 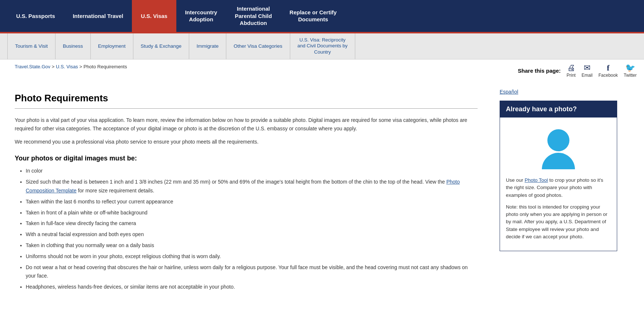 I want to click on subnav-immigrate: Immigrate, so click(x=208, y=46).